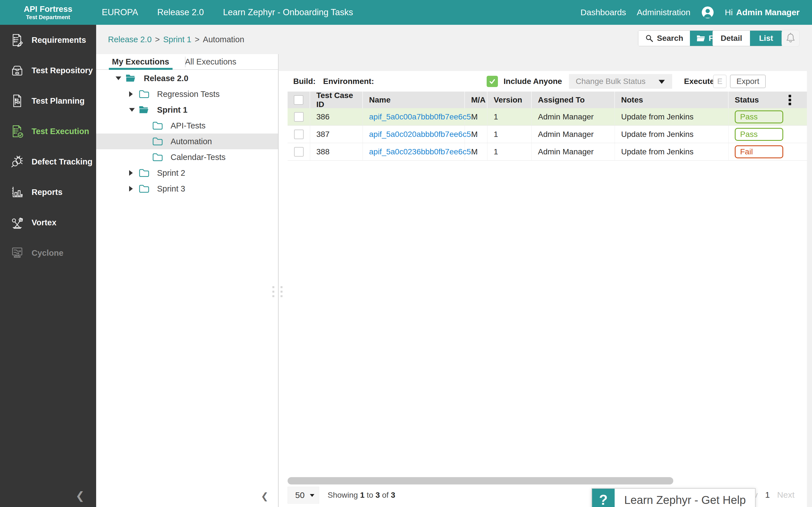 This screenshot has height=507, width=812. What do you see at coordinates (187, 188) in the screenshot?
I see `tree-node-sprint-3: Sprint 3` at bounding box center [187, 188].